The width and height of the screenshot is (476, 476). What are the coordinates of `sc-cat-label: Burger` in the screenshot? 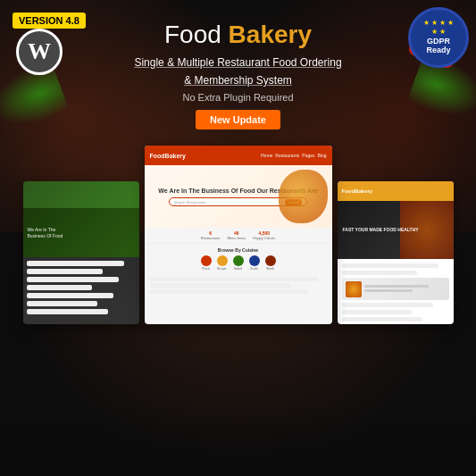 It's located at (221, 269).